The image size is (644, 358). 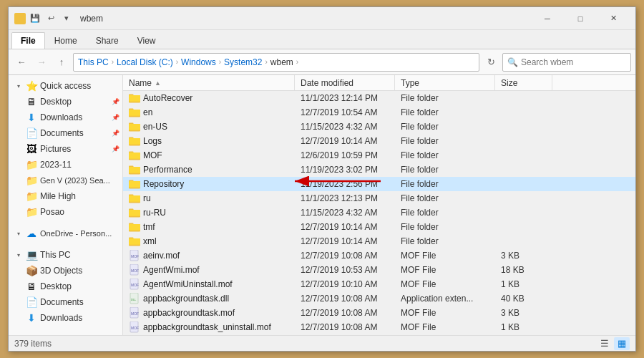 What do you see at coordinates (379, 184) in the screenshot?
I see `file-row-repository: Repository 11/19/2023 2:56 PM File folde…` at bounding box center [379, 184].